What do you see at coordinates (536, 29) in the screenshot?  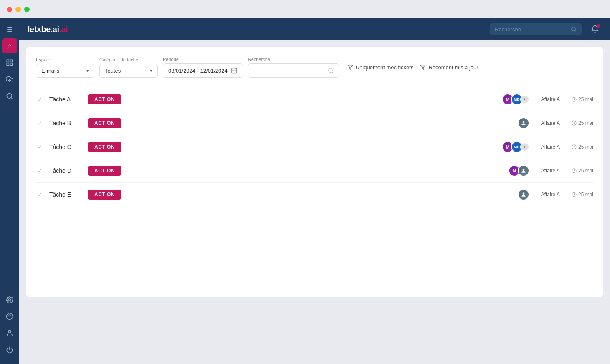 I see `global-search` at bounding box center [536, 29].